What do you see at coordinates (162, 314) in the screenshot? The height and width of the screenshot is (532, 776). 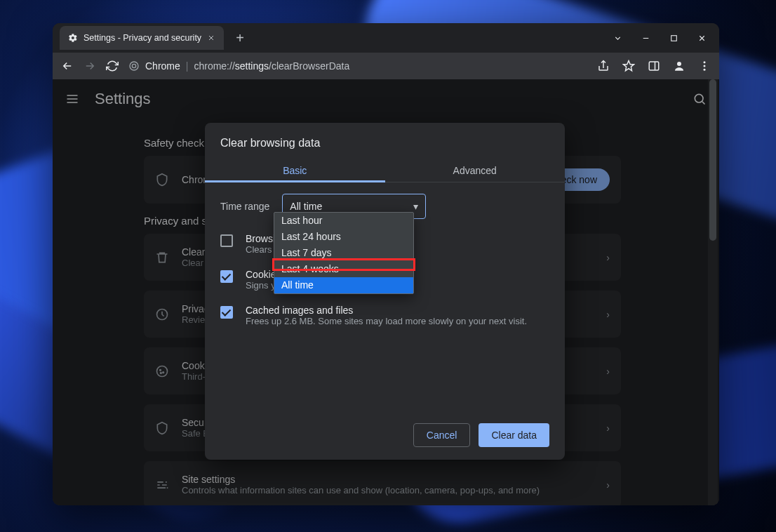 I see `compass-icon` at bounding box center [162, 314].